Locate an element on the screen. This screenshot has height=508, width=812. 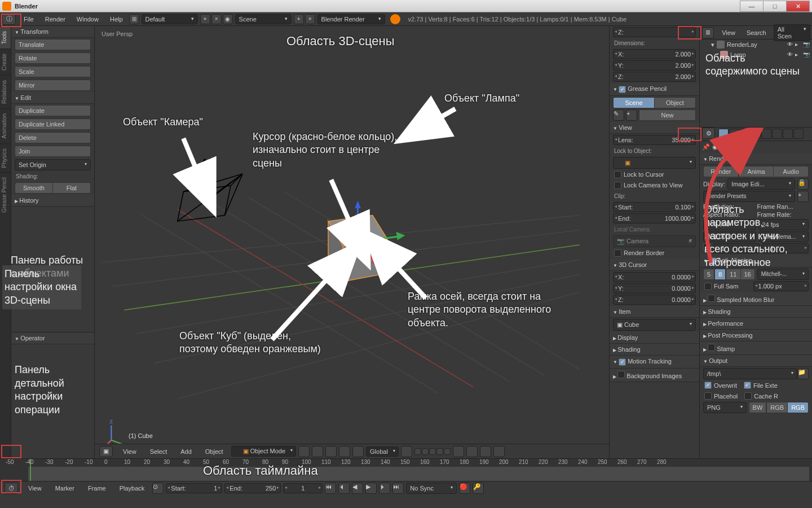
render-panel-header: Render is located at coordinates (756, 159).